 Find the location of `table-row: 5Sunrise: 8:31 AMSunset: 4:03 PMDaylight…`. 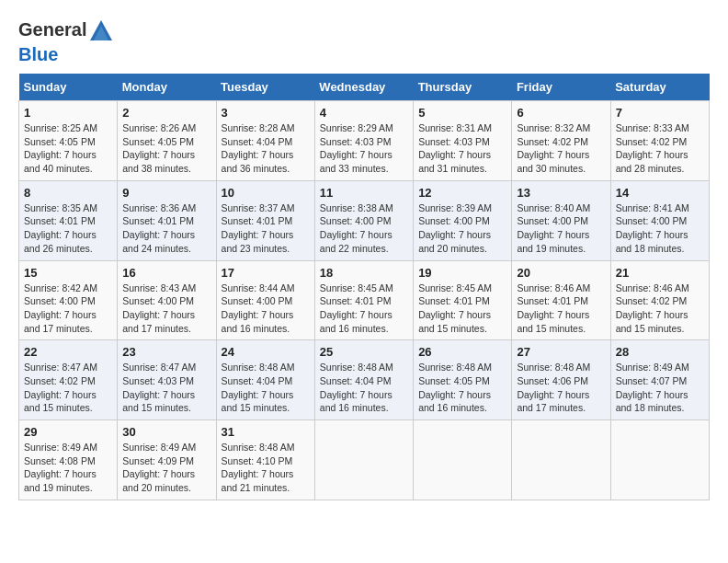

table-row: 5Sunrise: 8:31 AMSunset: 4:03 PMDaylight… is located at coordinates (463, 142).